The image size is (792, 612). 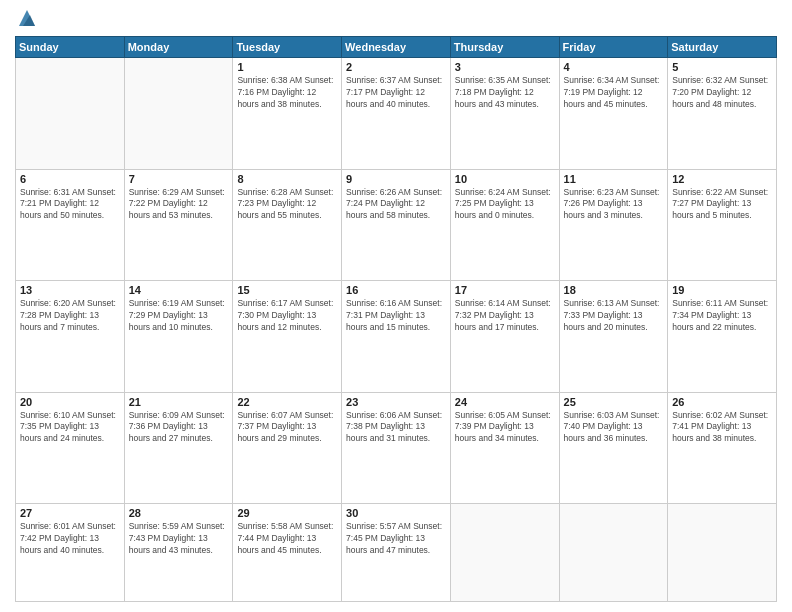 I want to click on table-row: 25Sunrise: 6:03 AM Sunset: 7:40 PM Dayli…, so click(x=614, y=448).